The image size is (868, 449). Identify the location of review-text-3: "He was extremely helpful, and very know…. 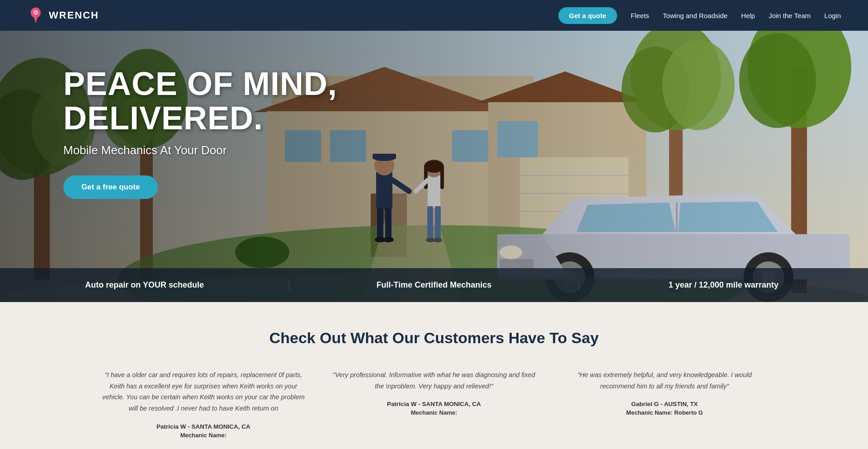
(665, 381).